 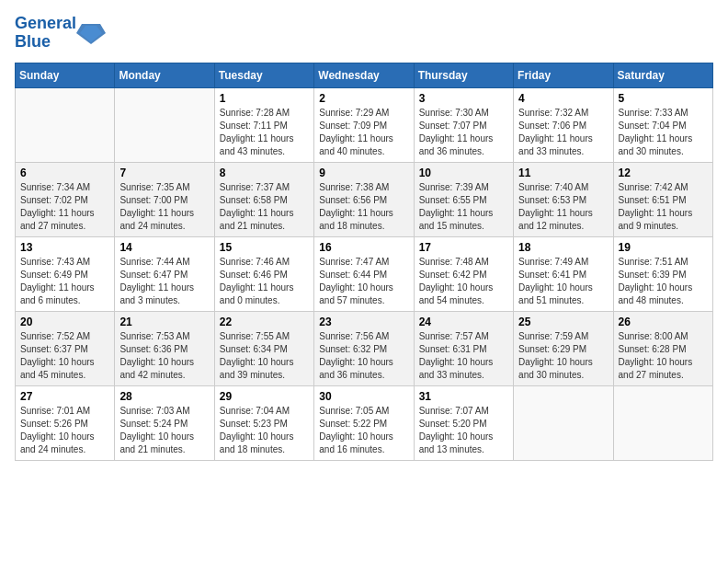 I want to click on day-number: 7, so click(x=164, y=173).